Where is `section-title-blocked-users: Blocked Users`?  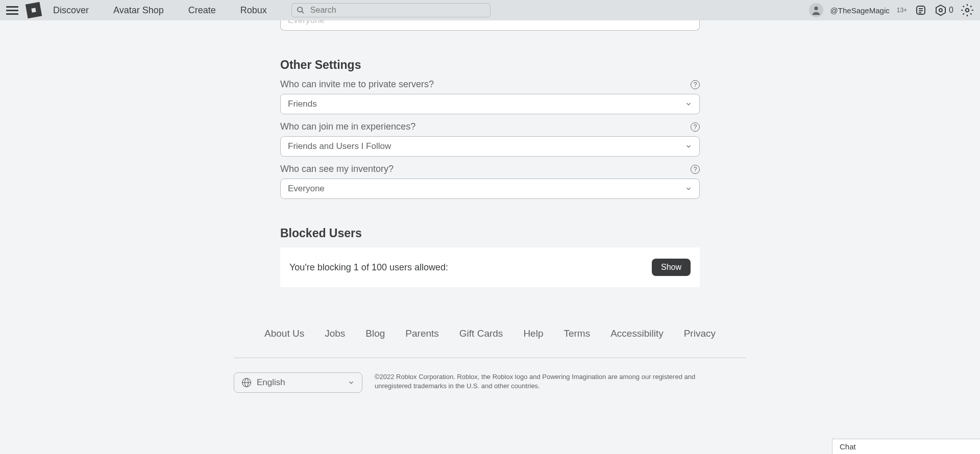
section-title-blocked-users: Blocked Users is located at coordinates (490, 234).